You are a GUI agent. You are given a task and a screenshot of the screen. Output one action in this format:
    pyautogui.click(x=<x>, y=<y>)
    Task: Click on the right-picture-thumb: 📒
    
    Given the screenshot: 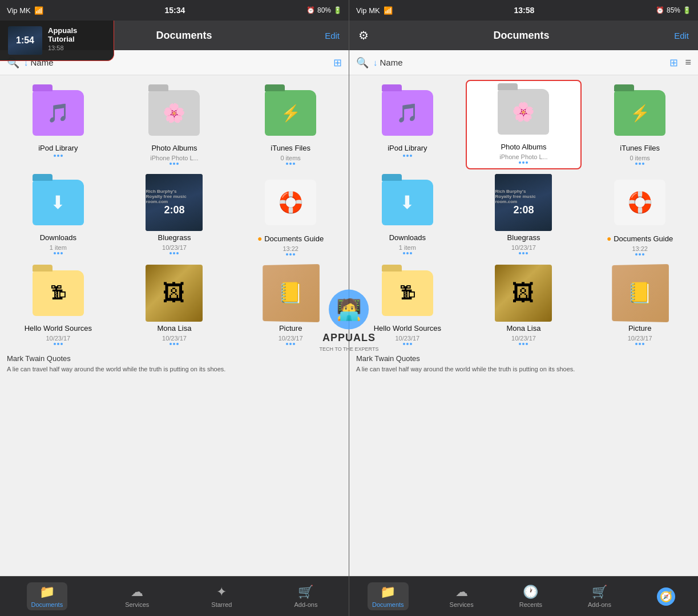 What is the action you would take?
    pyautogui.click(x=640, y=293)
    